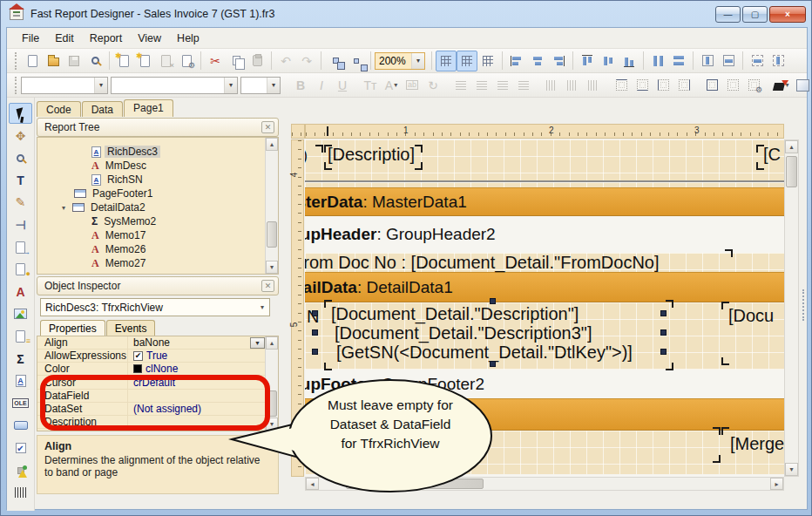  Describe the element at coordinates (484, 352) in the screenshot. I see `memo-getsn: [GetSN(<Document_Detail."DtlKey">)]` at that location.